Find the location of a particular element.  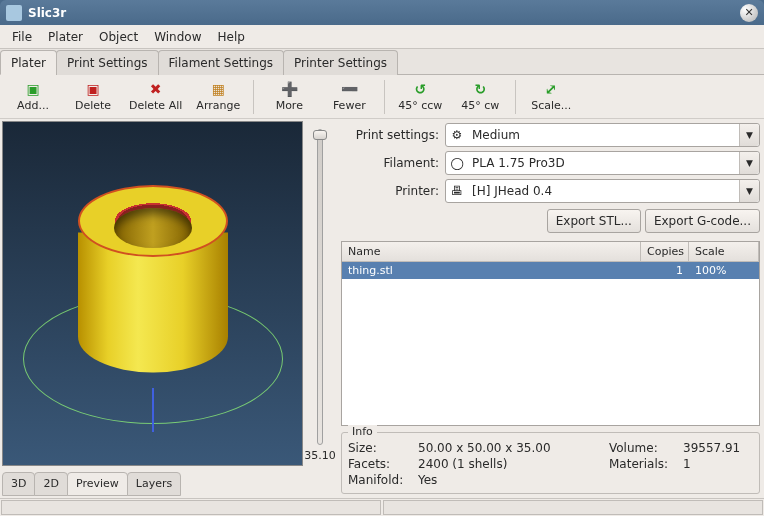

printer-icon: 🖶 is located at coordinates (457, 191).